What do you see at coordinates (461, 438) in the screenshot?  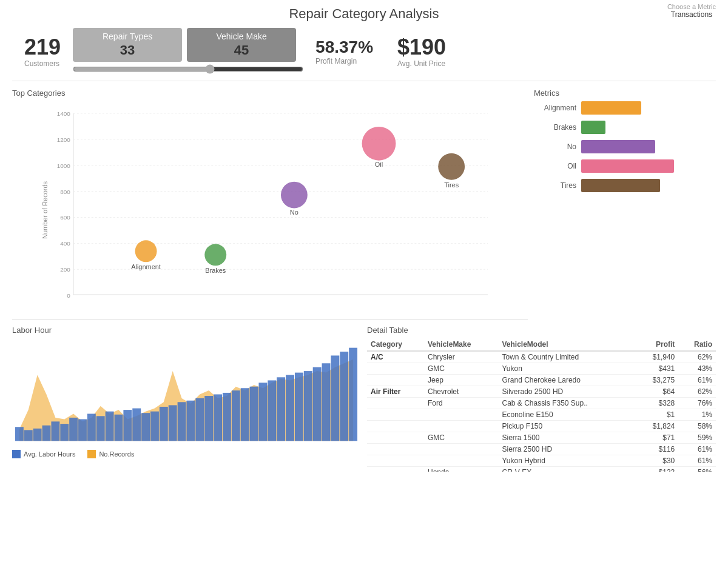 I see `cell-make: GMC` at bounding box center [461, 438].